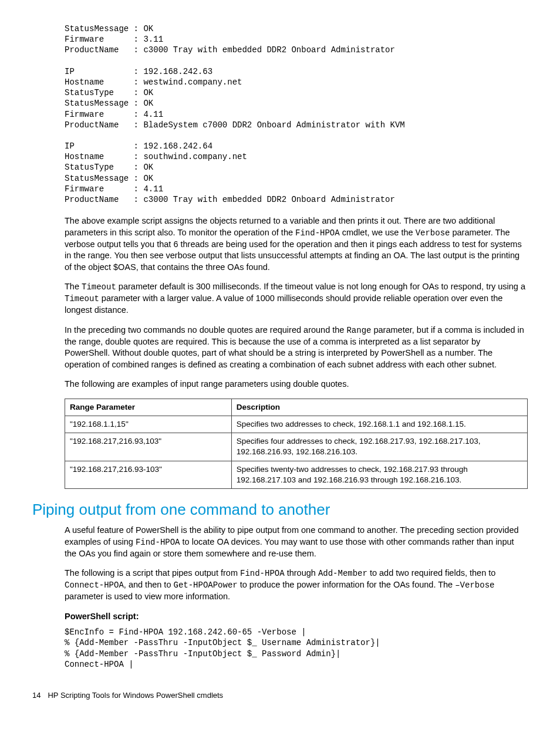 This screenshot has height=746, width=560. Describe the element at coordinates (296, 347) in the screenshot. I see `paragraph-3: In the preceding two commands no double …` at that location.